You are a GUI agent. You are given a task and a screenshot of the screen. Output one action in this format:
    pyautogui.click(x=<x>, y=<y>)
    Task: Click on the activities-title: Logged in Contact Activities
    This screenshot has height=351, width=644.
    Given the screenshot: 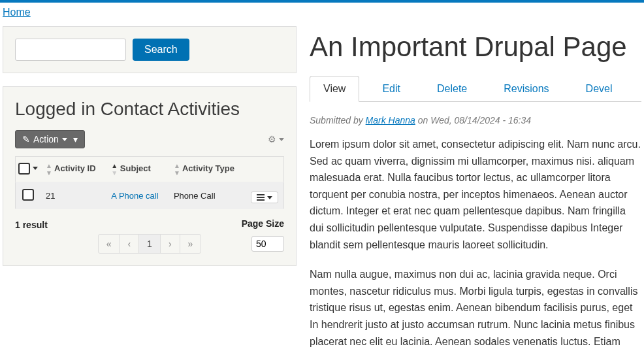 What is the action you would take?
    pyautogui.click(x=150, y=109)
    